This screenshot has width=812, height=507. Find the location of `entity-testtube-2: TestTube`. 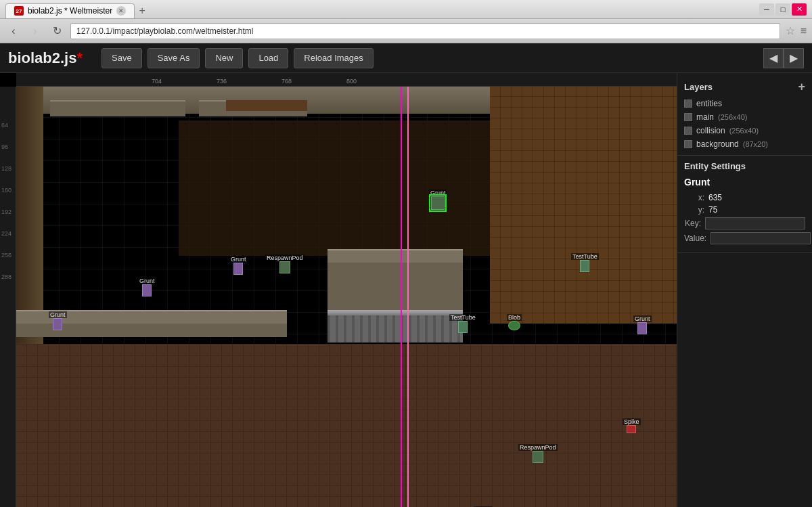

entity-testtube-2: TestTube is located at coordinates (463, 324).